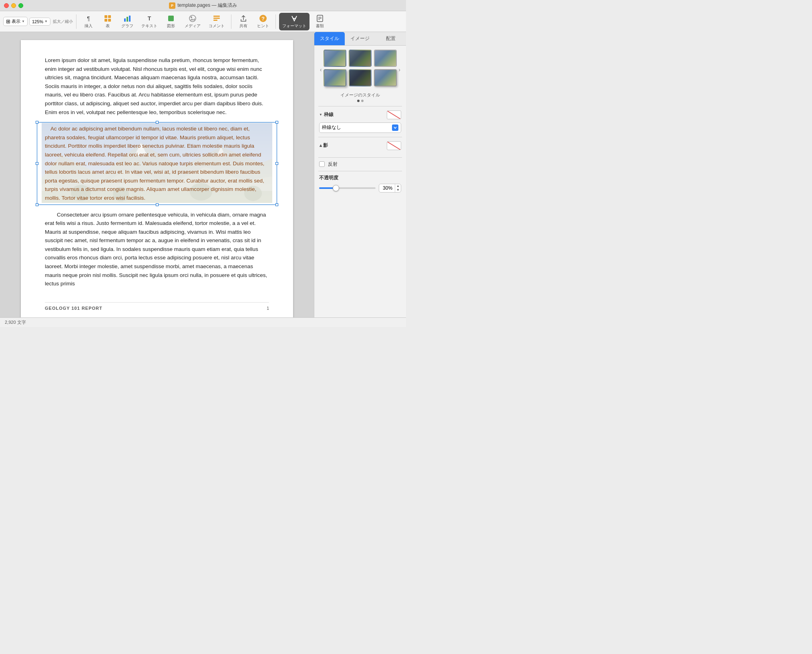 Image resolution: width=812 pixels, height=654 pixels. I want to click on handle-middle-left, so click(37, 163).